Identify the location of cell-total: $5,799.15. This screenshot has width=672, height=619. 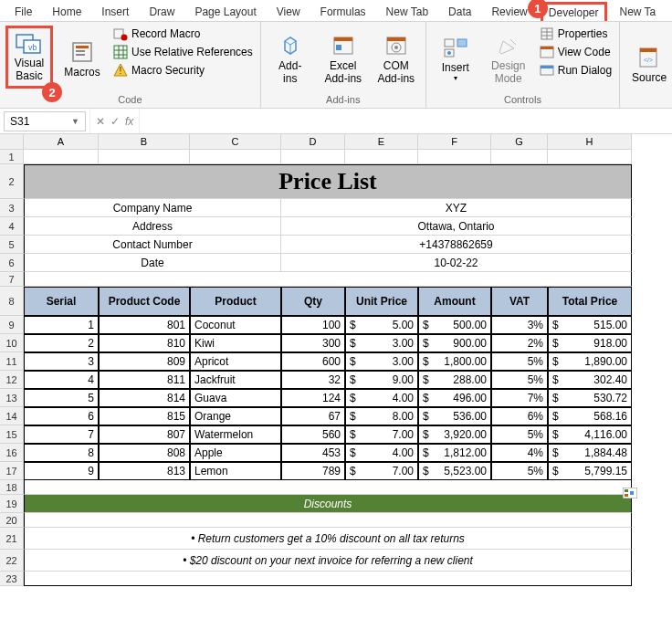
(590, 471).